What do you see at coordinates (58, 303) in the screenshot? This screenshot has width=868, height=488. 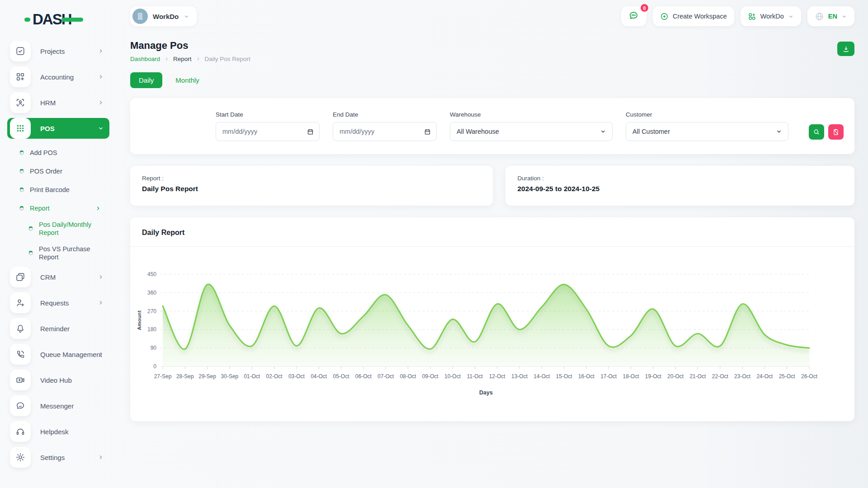 I see `sidebar-item-requests: Requests` at bounding box center [58, 303].